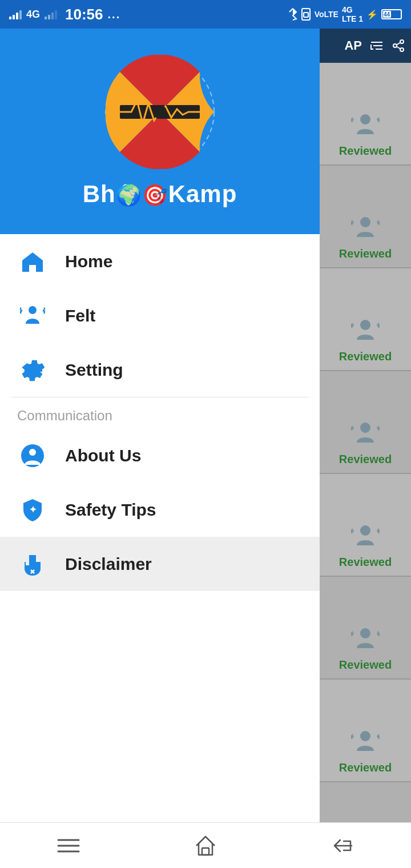  Describe the element at coordinates (160, 194) in the screenshot. I see `app-name: Bh🌍🎯Kamp` at that location.